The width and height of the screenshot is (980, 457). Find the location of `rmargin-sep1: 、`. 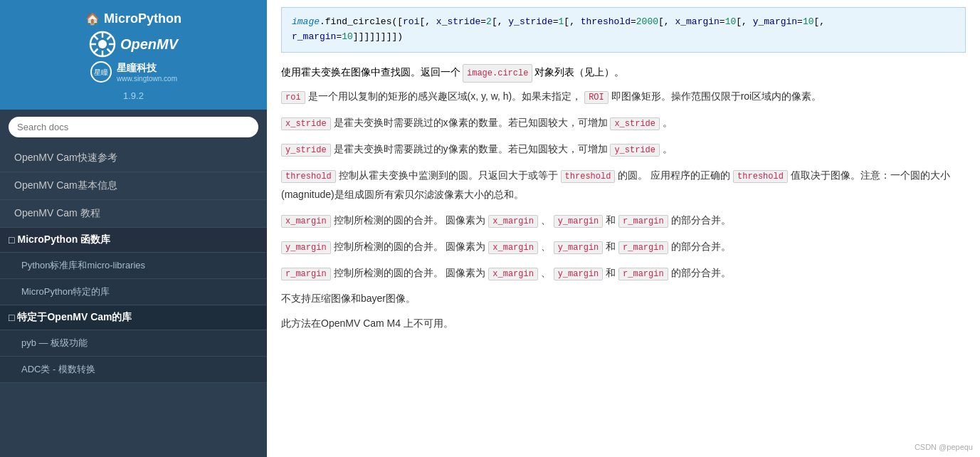

rmargin-sep1: 、 is located at coordinates (546, 273).